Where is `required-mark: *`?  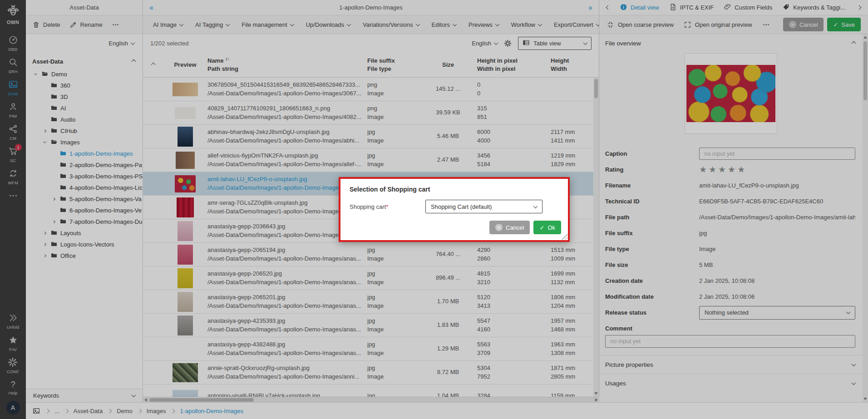 required-mark: * is located at coordinates (387, 207).